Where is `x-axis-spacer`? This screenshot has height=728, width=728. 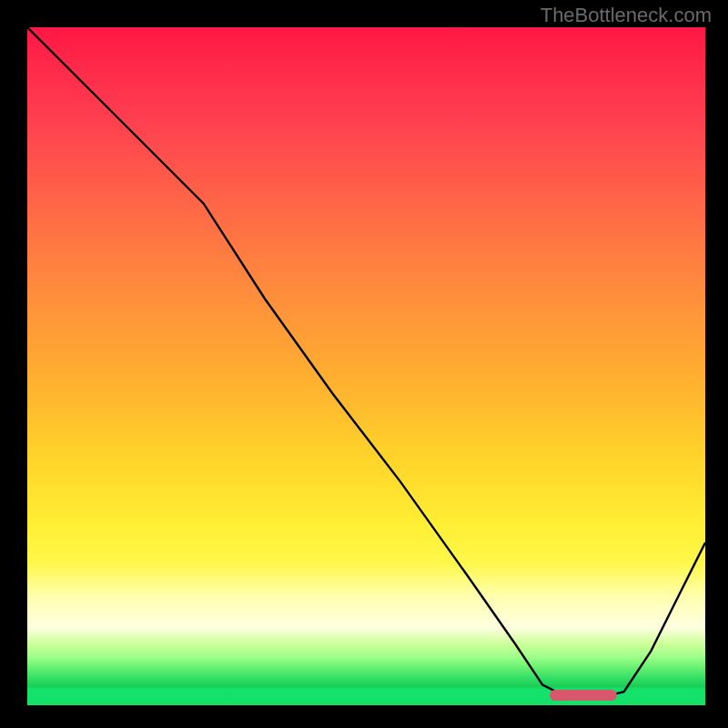 x-axis-spacer is located at coordinates (366, 717).